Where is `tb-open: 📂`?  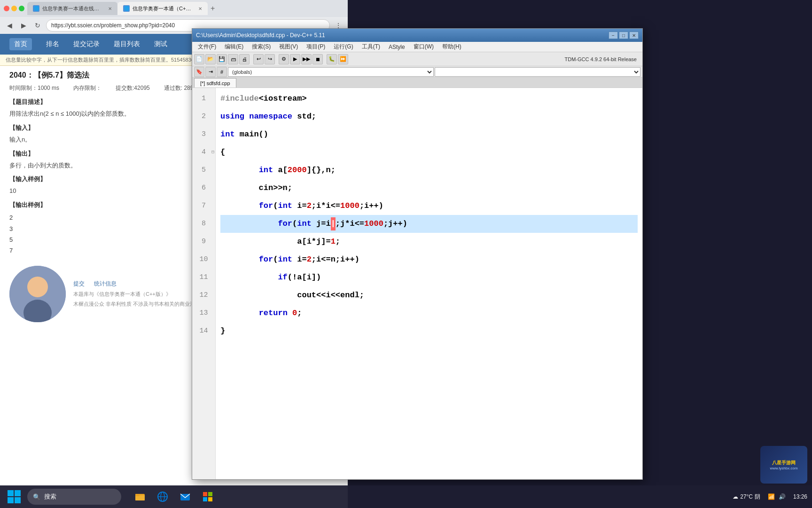
tb-open: 📂 is located at coordinates (211, 59).